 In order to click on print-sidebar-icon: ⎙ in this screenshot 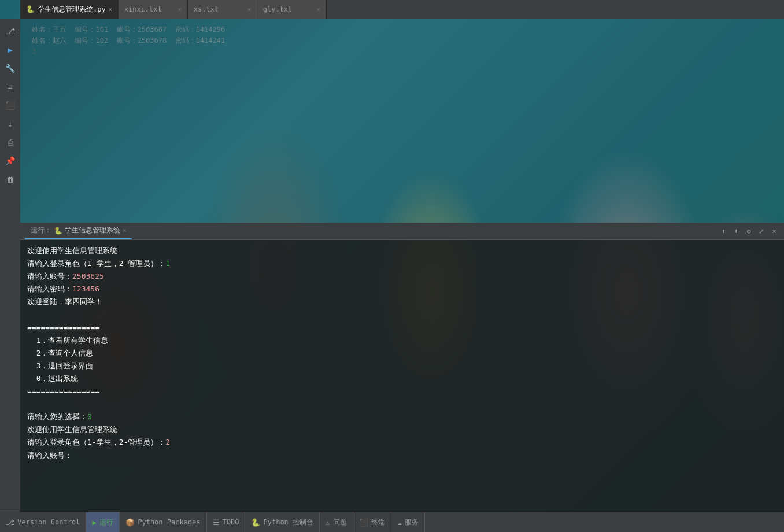, I will do `click(10, 142)`.